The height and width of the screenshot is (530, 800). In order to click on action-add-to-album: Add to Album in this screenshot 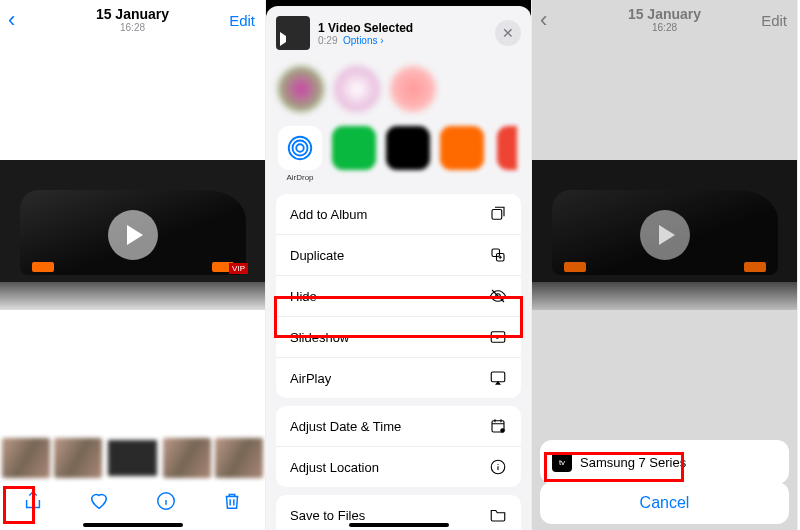, I will do `click(398, 214)`.